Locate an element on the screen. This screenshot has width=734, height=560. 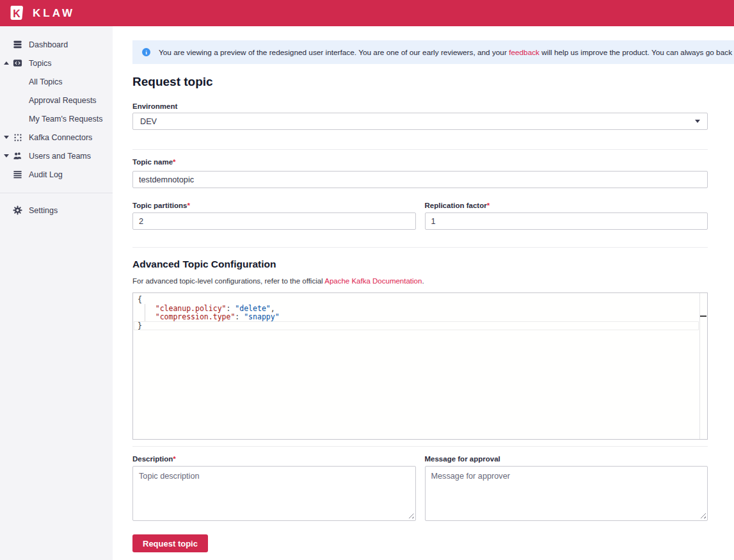
sidebar-item-dashboard: Dashboard is located at coordinates (56, 45).